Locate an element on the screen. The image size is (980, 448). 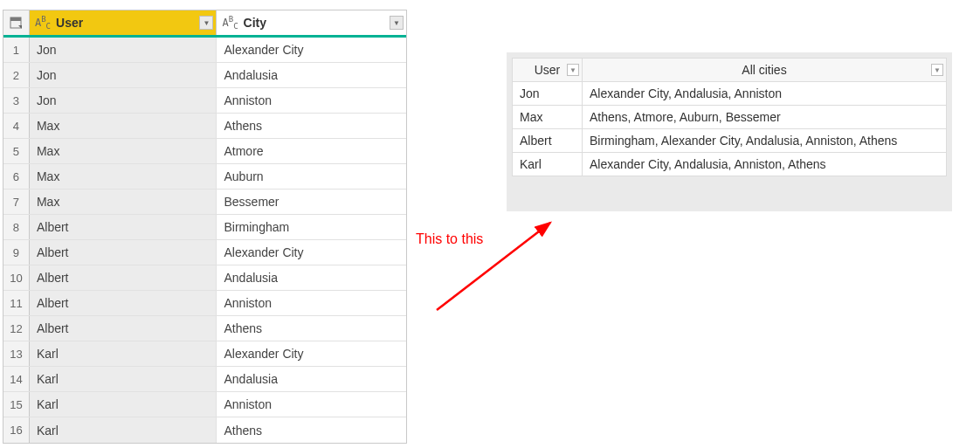
annotation-arrow is located at coordinates (498, 266).